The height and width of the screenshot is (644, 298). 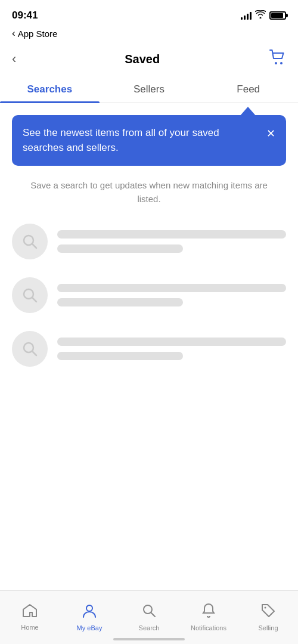 What do you see at coordinates (89, 628) in the screenshot?
I see `nav-label-myebay: My eBay` at bounding box center [89, 628].